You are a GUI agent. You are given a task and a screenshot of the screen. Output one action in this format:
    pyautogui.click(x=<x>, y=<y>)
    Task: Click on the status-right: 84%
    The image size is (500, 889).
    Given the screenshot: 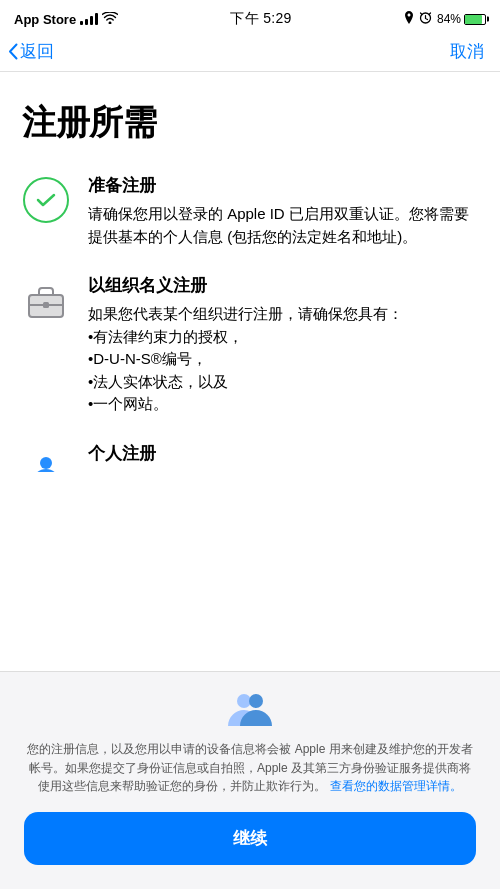 What is the action you would take?
    pyautogui.click(x=445, y=19)
    